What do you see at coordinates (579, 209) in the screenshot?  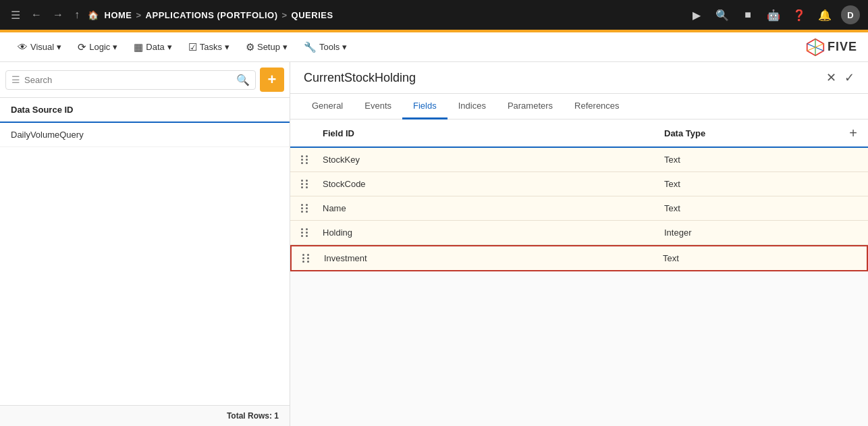 I see `table-row: Name Text` at bounding box center [579, 209].